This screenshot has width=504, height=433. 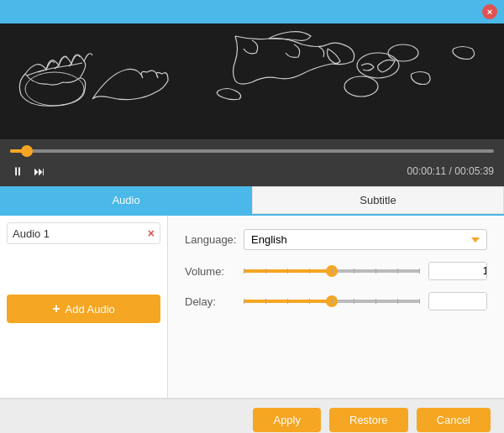 I want to click on volume-spin-input: ▲ ▼, so click(x=458, y=271).